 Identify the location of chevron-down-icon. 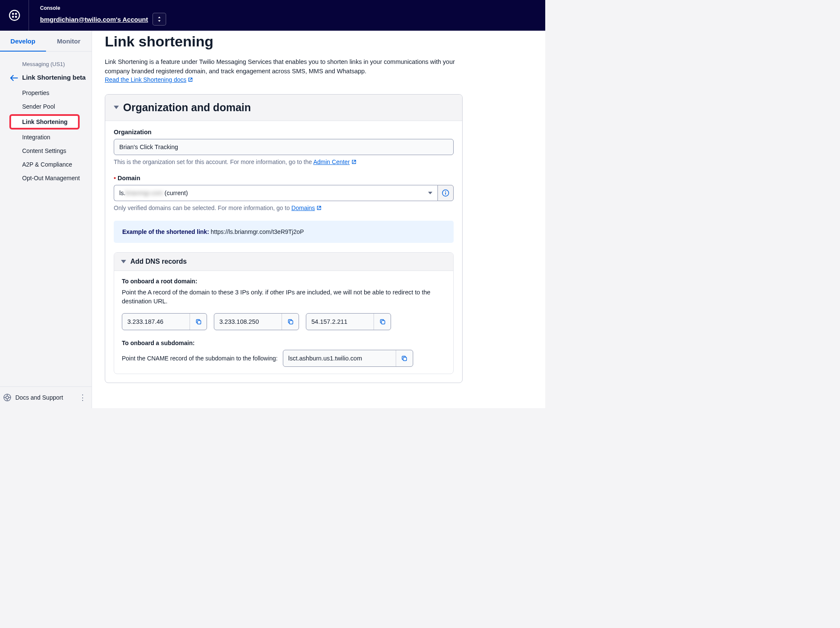
(430, 193).